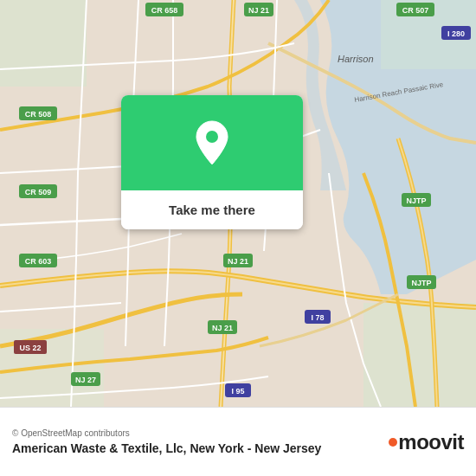 This screenshot has height=476, width=476. Describe the element at coordinates (393, 442) in the screenshot. I see `moovit-dot` at that location.